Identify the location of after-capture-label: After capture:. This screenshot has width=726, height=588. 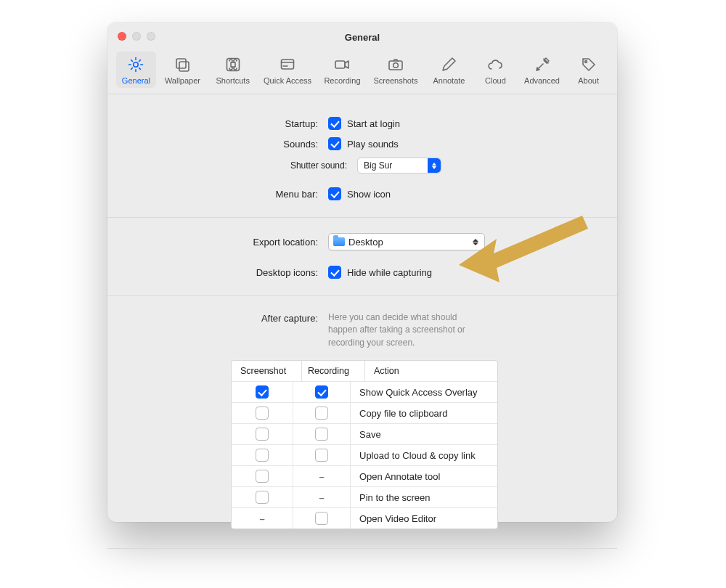
(218, 318).